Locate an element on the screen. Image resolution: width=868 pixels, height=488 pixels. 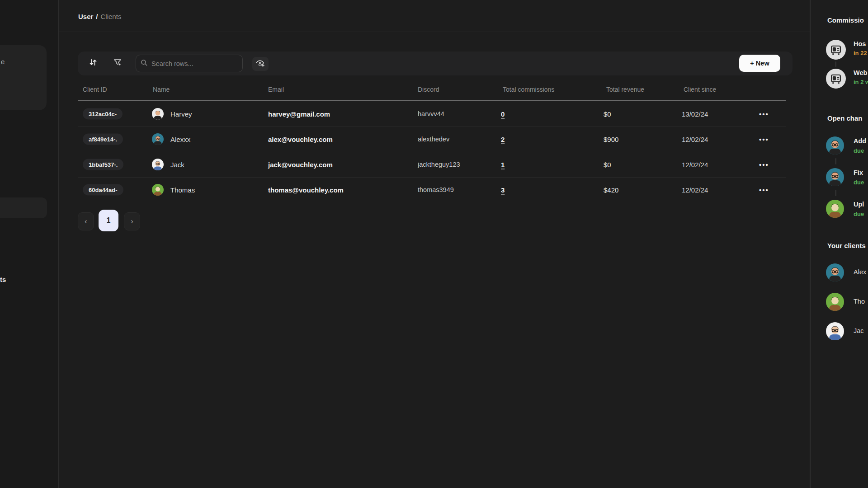
rail-divider is located at coordinates (59, 244).